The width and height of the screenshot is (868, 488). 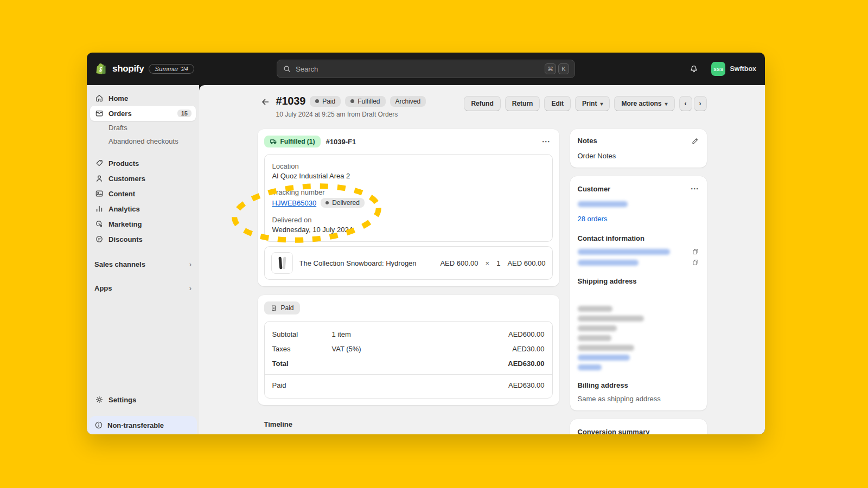 What do you see at coordinates (409, 424) in the screenshot?
I see `timeline-heading: Timeline` at bounding box center [409, 424].